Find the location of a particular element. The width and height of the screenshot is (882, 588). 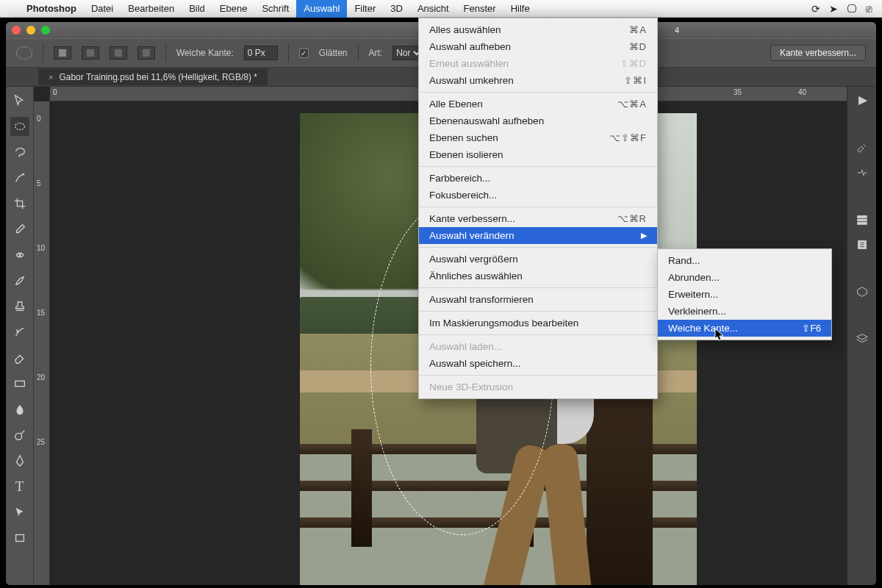

menu-datei: Datei is located at coordinates (102, 9).